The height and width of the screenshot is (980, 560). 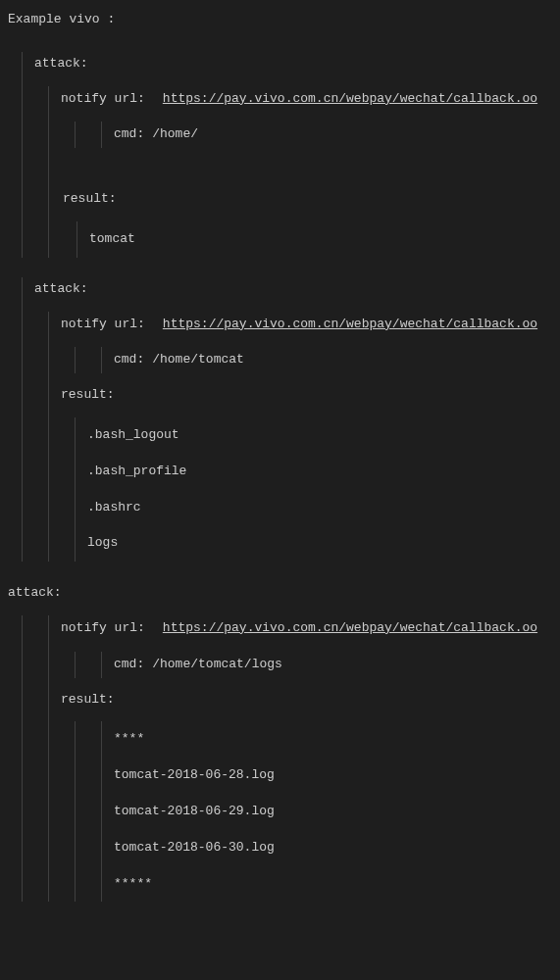 I want to click on cmd-block: cmd: /home/tomcat/logs, so click(x=318, y=664).